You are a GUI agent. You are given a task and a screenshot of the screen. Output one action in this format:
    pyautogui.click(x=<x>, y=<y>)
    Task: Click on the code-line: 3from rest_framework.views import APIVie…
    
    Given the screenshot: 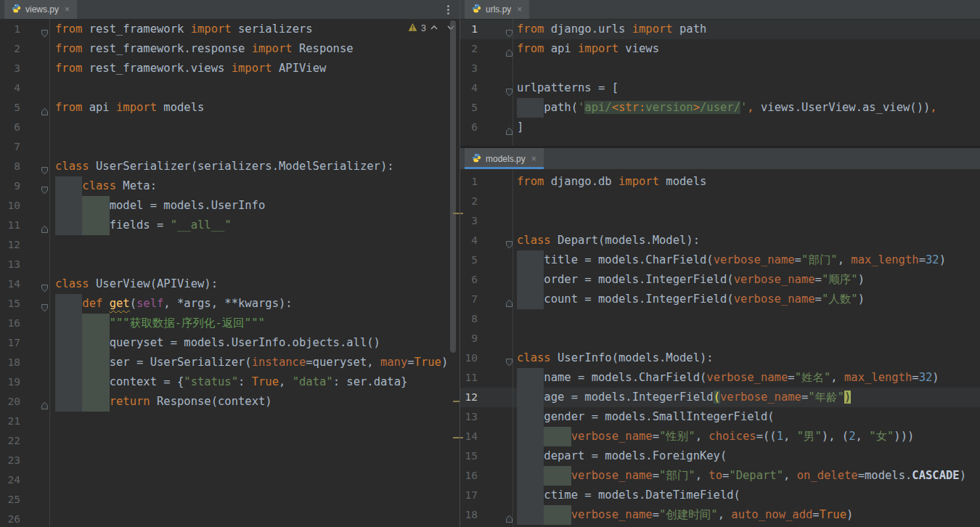 What is the action you would take?
    pyautogui.click(x=229, y=68)
    